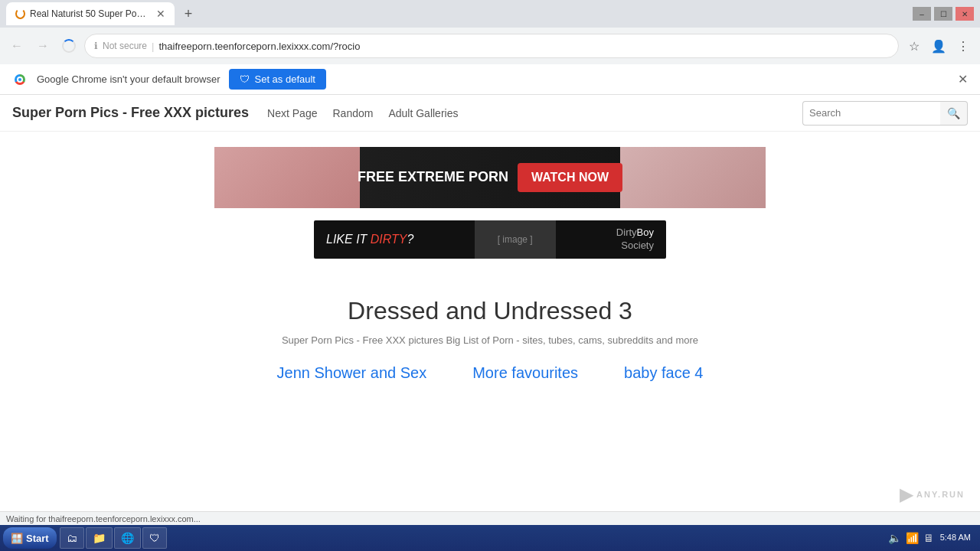  Describe the element at coordinates (922, 14) in the screenshot. I see `minimize-button: –` at that location.